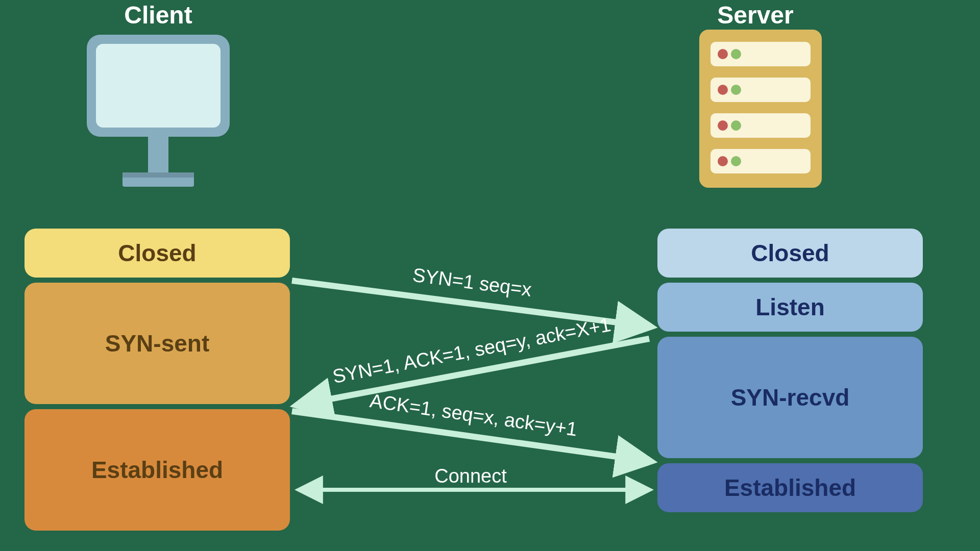 The width and height of the screenshot is (980, 551). What do you see at coordinates (472, 282) in the screenshot?
I see `label-syn: SYN=1 seq=x` at bounding box center [472, 282].